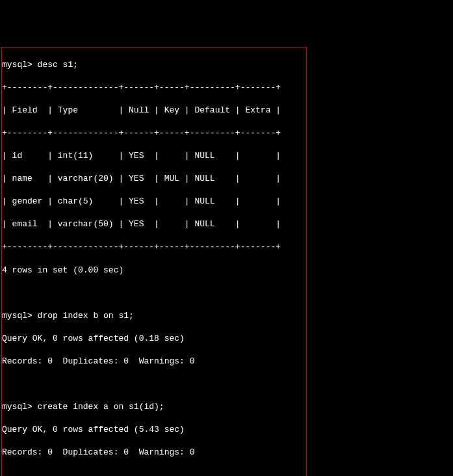 Image resolution: width=453 pixels, height=476 pixels. What do you see at coordinates (154, 65) in the screenshot?
I see `term-line: mysql> desc s1;` at bounding box center [154, 65].